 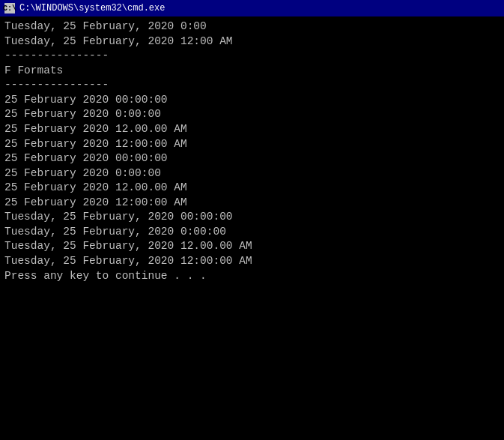 What do you see at coordinates (252, 8) in the screenshot?
I see `title-bar: C:\ C:\WINDOWS\system32\cmd.exe` at bounding box center [252, 8].